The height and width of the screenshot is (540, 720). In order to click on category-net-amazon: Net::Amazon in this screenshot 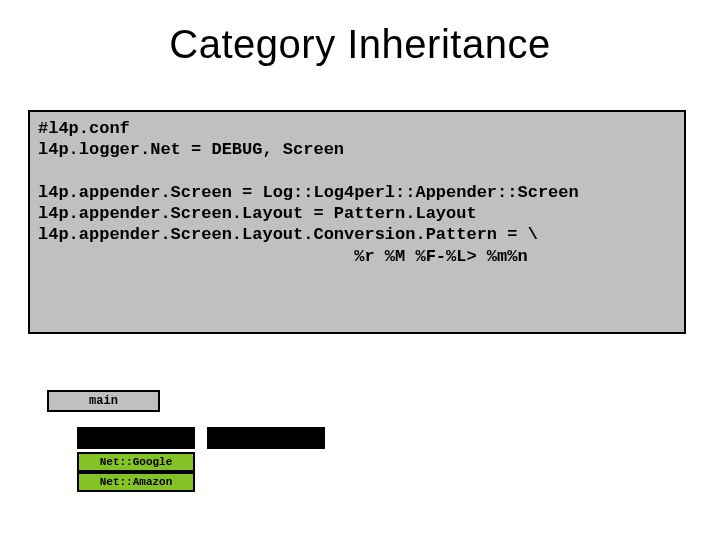, I will do `click(136, 482)`.